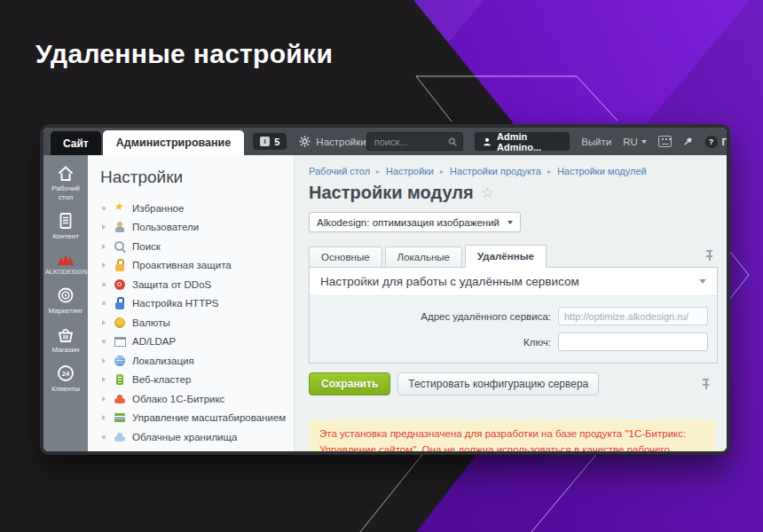 The image size is (763, 532). I want to click on help-label: Помощь, so click(727, 142).